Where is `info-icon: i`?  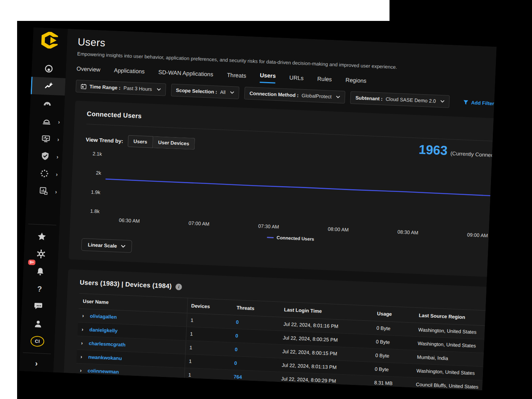 info-icon: i is located at coordinates (179, 287).